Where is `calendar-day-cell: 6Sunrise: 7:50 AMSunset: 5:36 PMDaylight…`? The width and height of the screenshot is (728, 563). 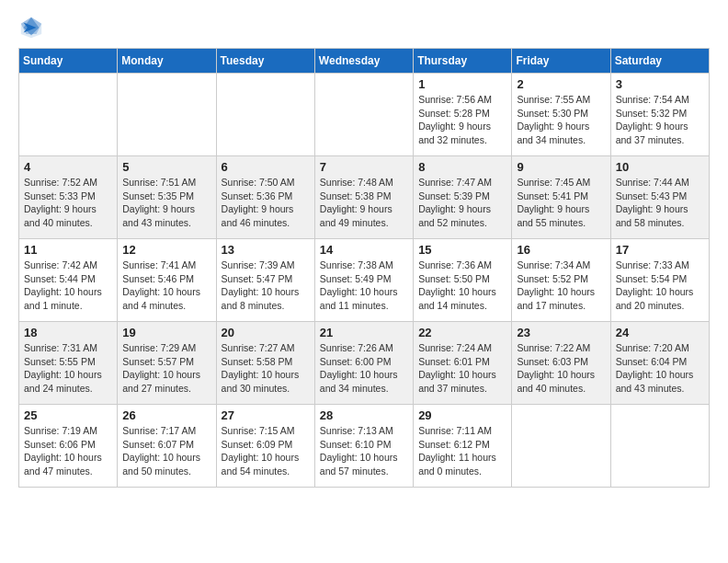 calendar-day-cell: 6Sunrise: 7:50 AMSunset: 5:36 PMDaylight… is located at coordinates (265, 198).